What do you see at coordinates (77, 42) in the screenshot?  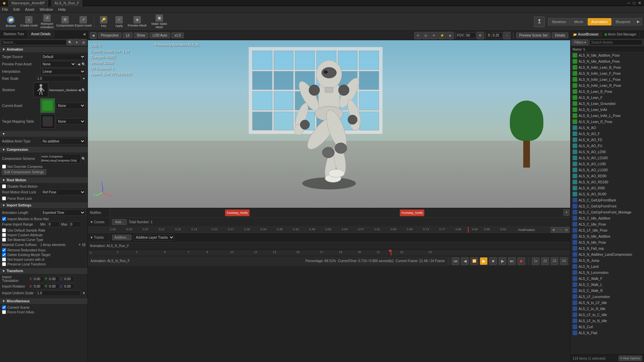 I see `panel-options-btn: ▼` at bounding box center [77, 42].